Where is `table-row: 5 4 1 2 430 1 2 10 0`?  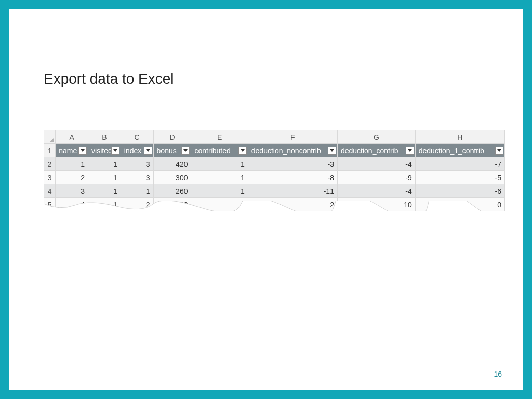
table-row: 5 4 1 2 430 1 2 10 0 is located at coordinates (274, 205).